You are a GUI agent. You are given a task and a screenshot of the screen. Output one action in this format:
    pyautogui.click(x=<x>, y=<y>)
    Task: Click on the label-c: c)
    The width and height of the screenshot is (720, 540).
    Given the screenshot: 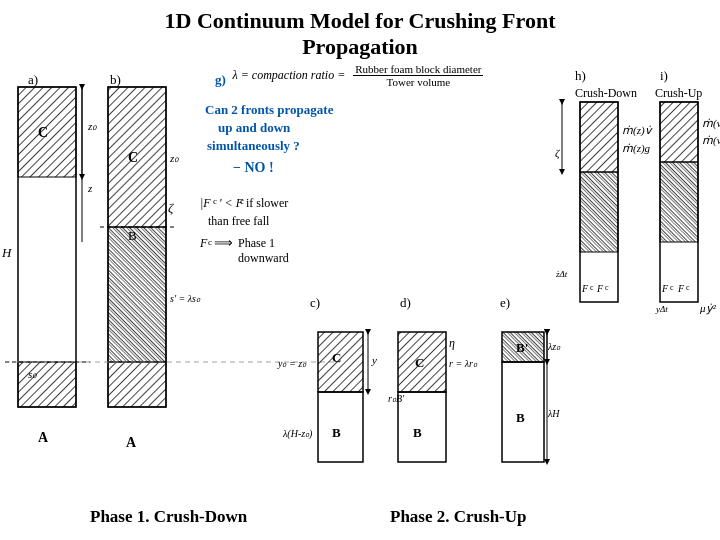 What is the action you would take?
    pyautogui.click(x=315, y=302)
    